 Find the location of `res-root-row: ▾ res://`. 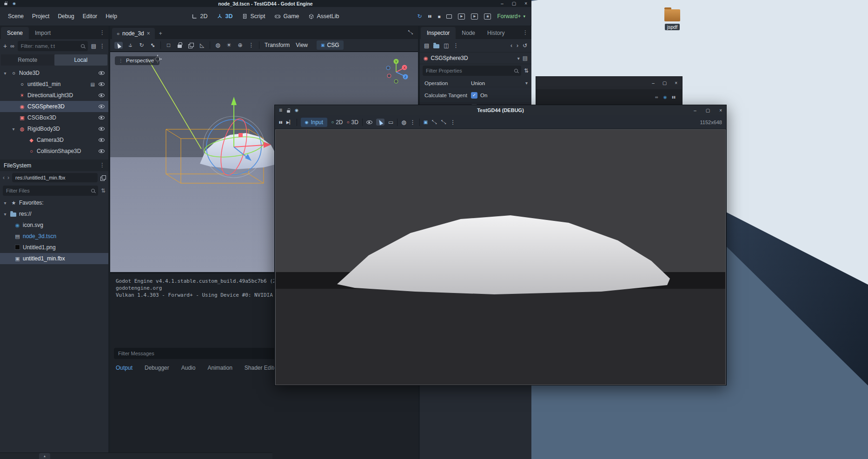

res-root-row: ▾ res:// is located at coordinates (54, 214).